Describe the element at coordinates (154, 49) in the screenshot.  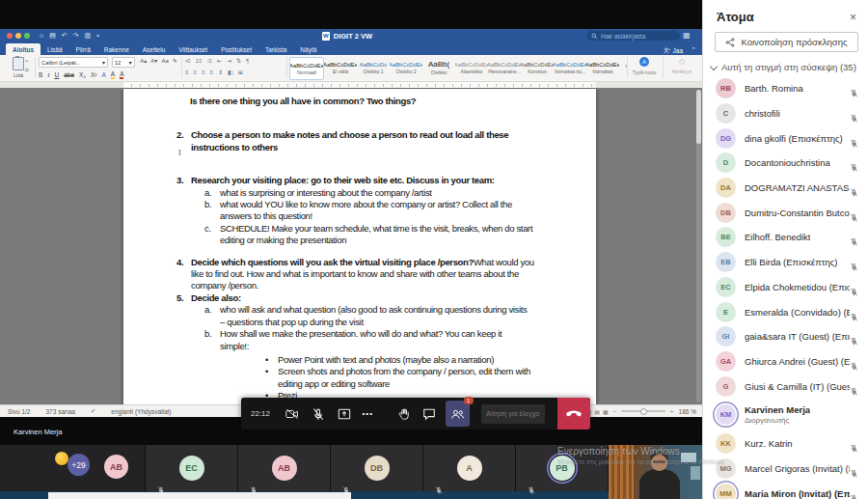
I see `tab-asettelu: Asettelu` at that location.